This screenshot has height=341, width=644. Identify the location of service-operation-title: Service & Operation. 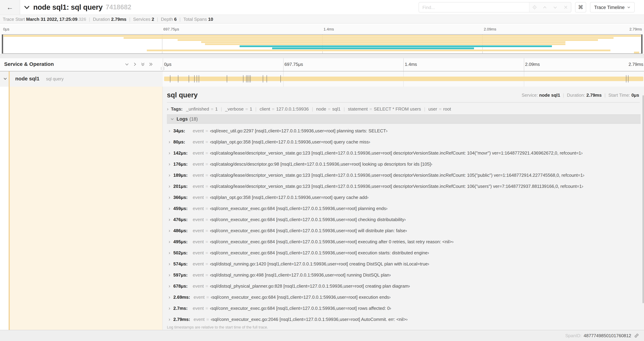
(29, 64).